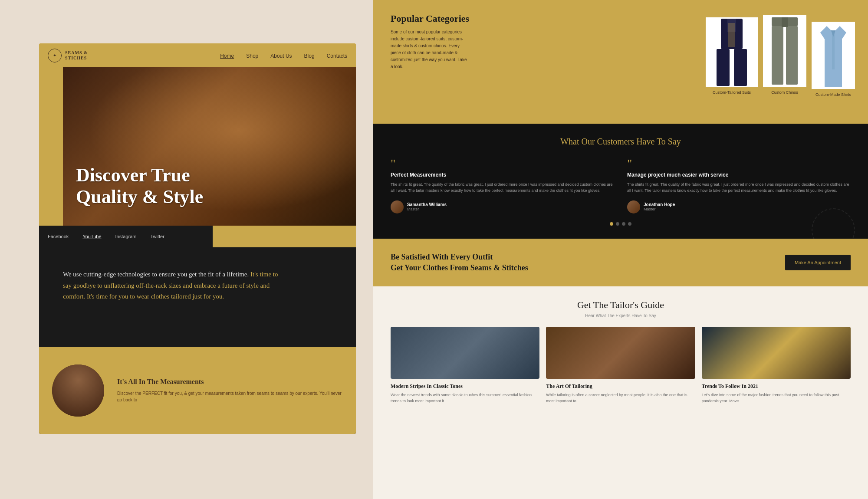 The height and width of the screenshot is (499, 868). I want to click on logo: ✦ SEAMS & STICHES, so click(68, 56).